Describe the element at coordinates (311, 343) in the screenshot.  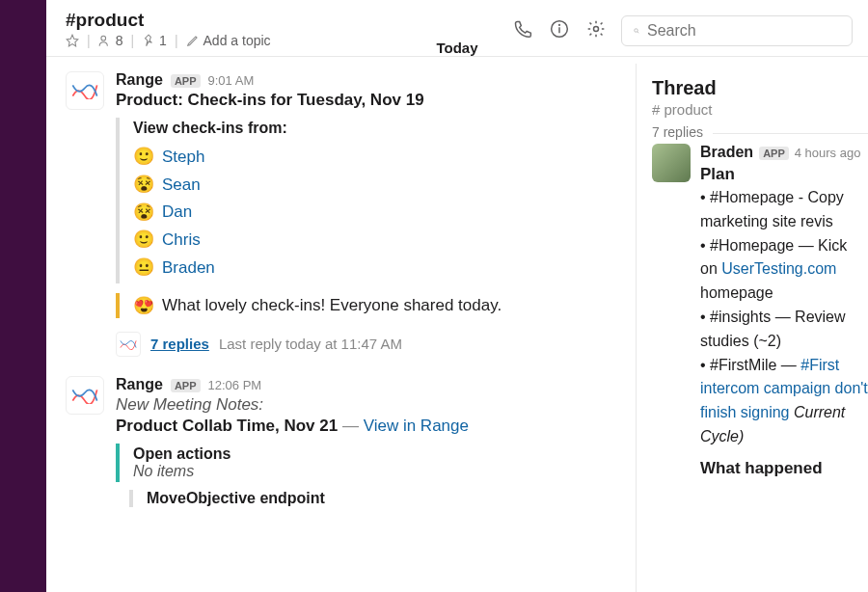
I see `last-reply-time: Last reply today at 11:47 AM` at that location.